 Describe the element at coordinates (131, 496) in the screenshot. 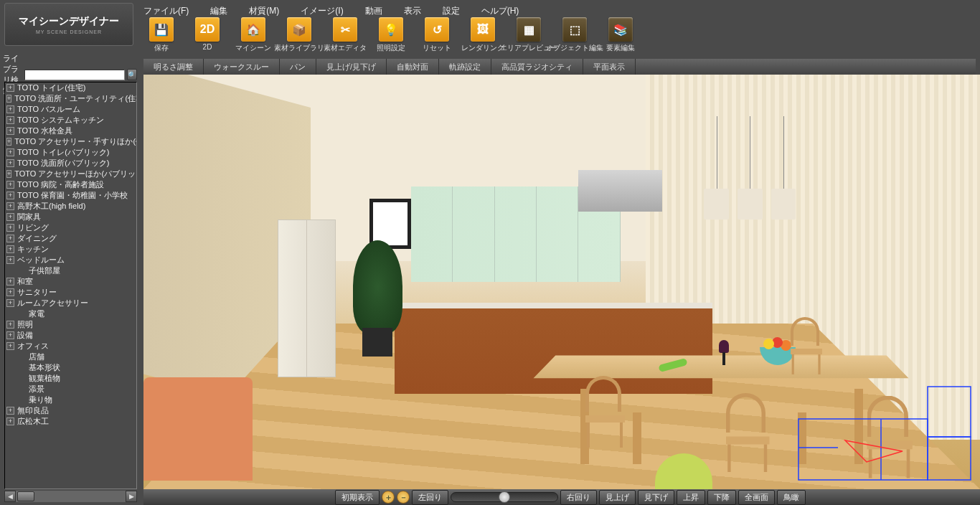

I see `scroll-right-icon: ▶` at that location.